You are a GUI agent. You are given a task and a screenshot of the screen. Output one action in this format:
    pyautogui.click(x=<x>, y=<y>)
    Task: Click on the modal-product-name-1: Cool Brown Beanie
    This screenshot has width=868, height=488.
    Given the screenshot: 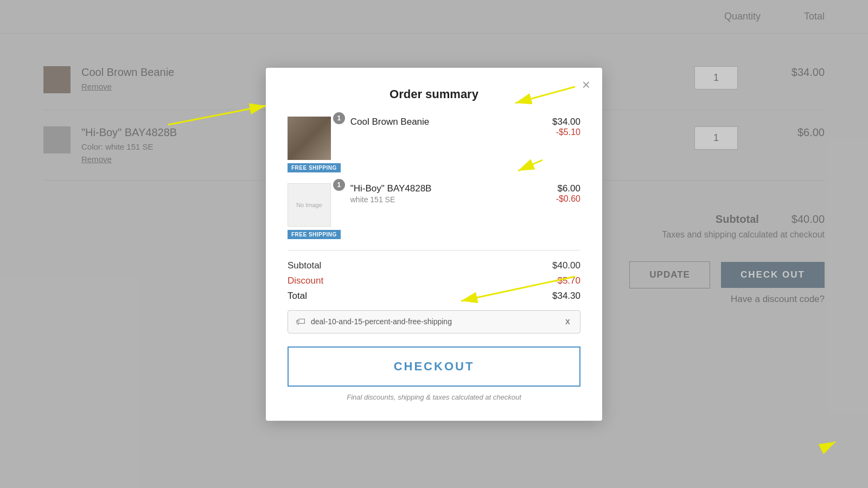 What is the action you would take?
    pyautogui.click(x=441, y=122)
    